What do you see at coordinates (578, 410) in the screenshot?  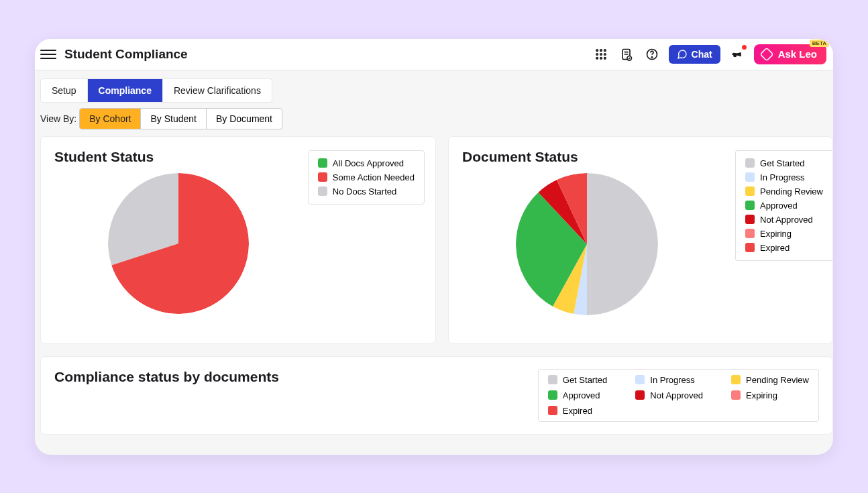 I see `legend-item: Expired` at bounding box center [578, 410].